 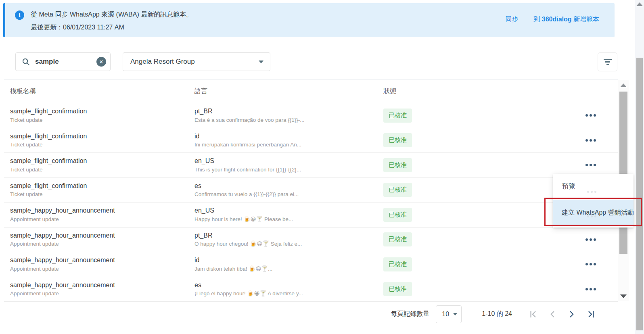 I want to click on clear-search-icon: ✕, so click(x=101, y=62).